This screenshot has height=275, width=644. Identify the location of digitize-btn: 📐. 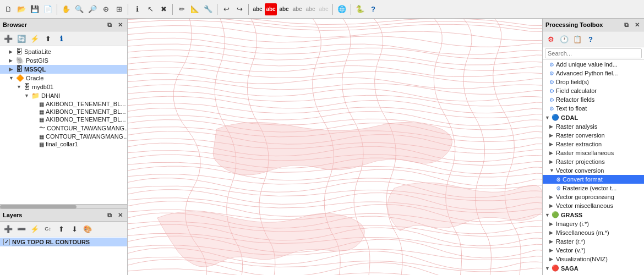
(195, 9).